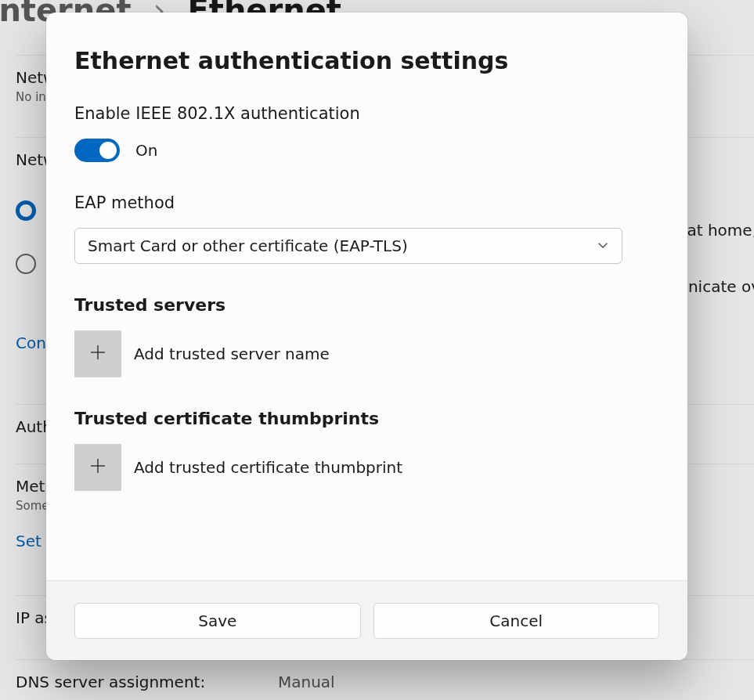  What do you see at coordinates (110, 682) in the screenshot?
I see `dns-assignment-label: DNS server assignment:` at bounding box center [110, 682].